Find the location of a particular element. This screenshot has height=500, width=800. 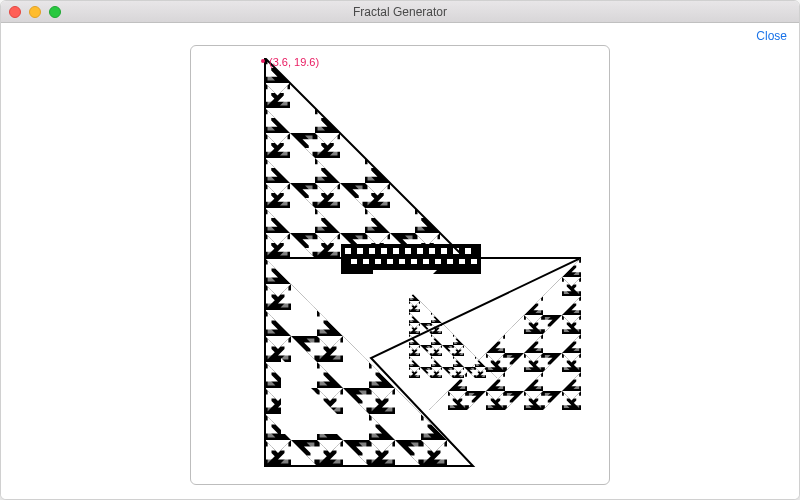

cursor-marker-icon is located at coordinates (263, 61).